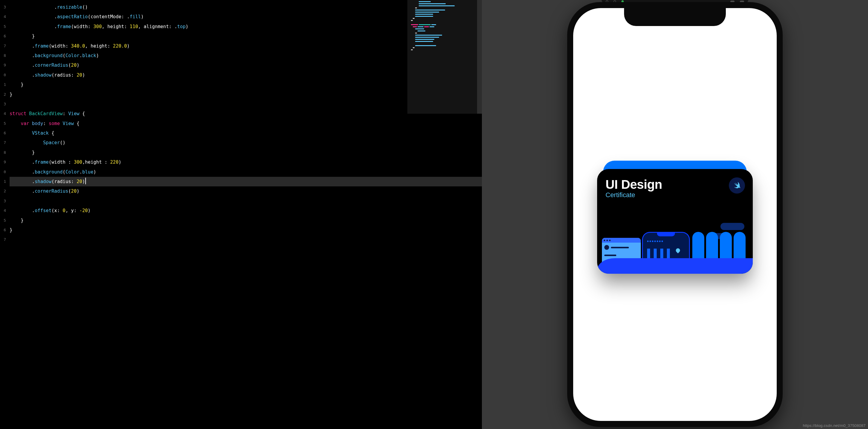  I want to click on code-line: .frame(width : 300,height : 220), so click(246, 162).